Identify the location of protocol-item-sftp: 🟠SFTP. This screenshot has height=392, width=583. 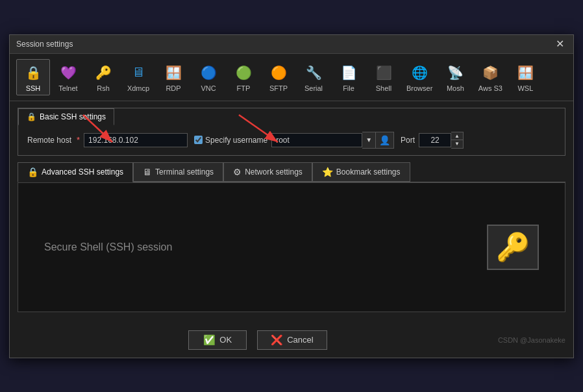
(279, 77).